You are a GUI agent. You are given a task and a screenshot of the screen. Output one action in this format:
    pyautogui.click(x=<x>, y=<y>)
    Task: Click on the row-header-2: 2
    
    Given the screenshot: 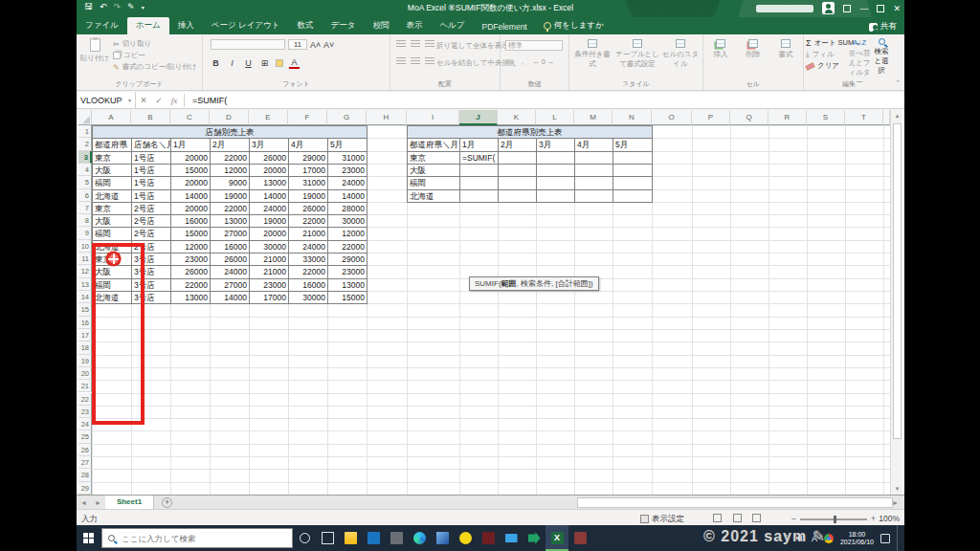 What is the action you would take?
    pyautogui.click(x=85, y=143)
    